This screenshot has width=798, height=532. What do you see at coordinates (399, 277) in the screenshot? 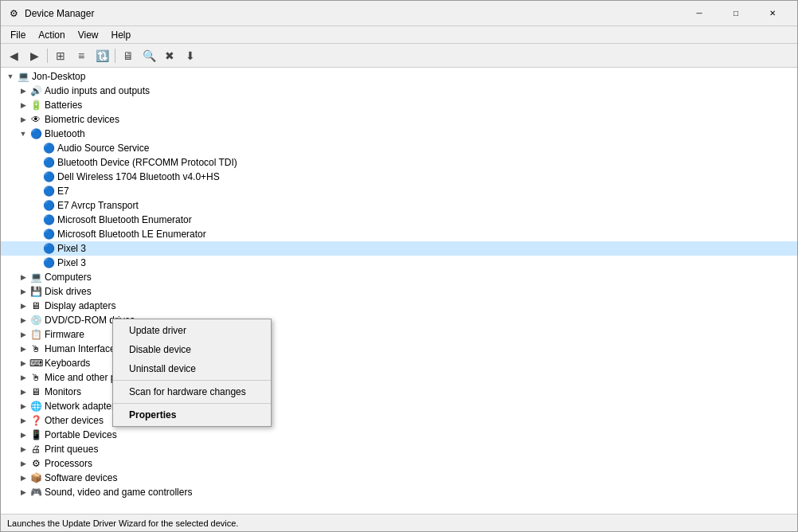
I see `tree-item-computers: ▶ 💻 Computers` at bounding box center [399, 277].